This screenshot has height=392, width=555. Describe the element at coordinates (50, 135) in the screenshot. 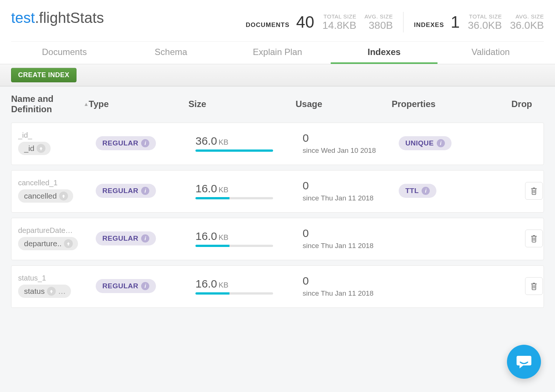

I see `index-name: _id_` at that location.